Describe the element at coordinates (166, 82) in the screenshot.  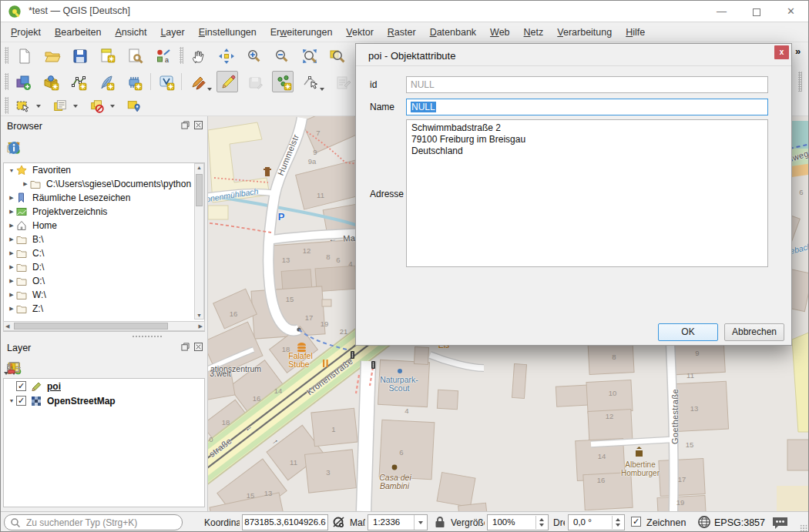
I see `new-virtual-layer-button` at that location.